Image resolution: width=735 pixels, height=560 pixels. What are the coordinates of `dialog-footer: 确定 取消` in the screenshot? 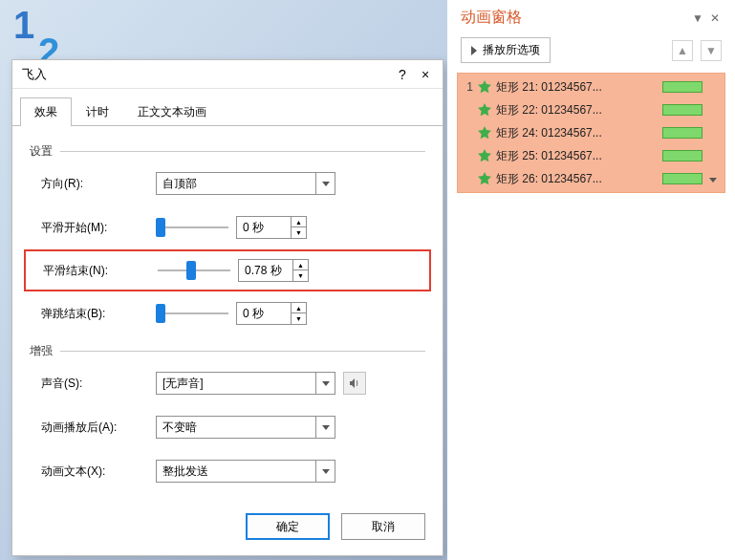 It's located at (227, 528).